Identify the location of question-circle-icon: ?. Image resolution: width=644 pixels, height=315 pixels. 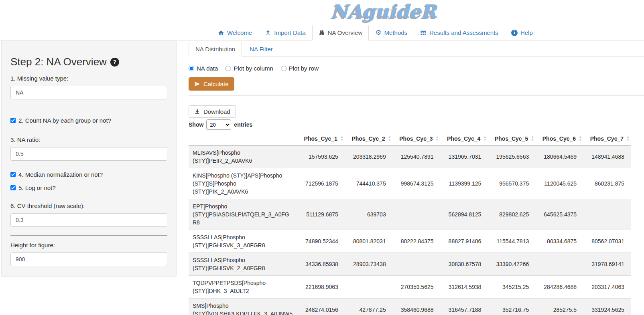
(115, 62).